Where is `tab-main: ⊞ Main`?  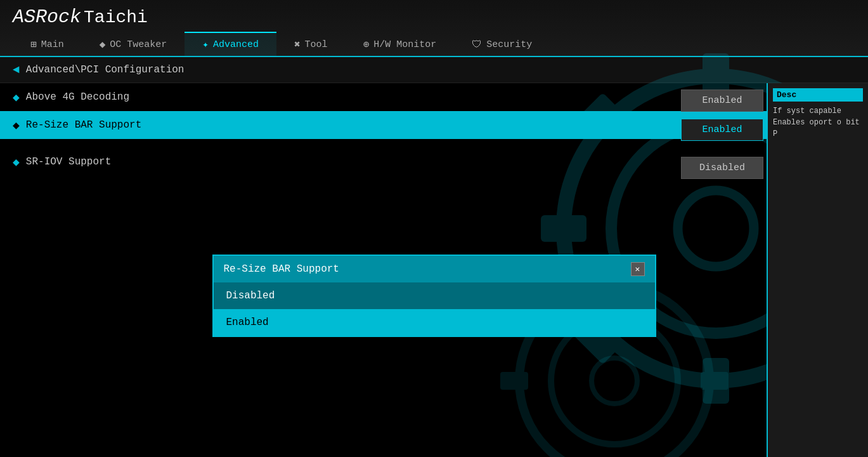
tab-main: ⊞ Main is located at coordinates (47, 44).